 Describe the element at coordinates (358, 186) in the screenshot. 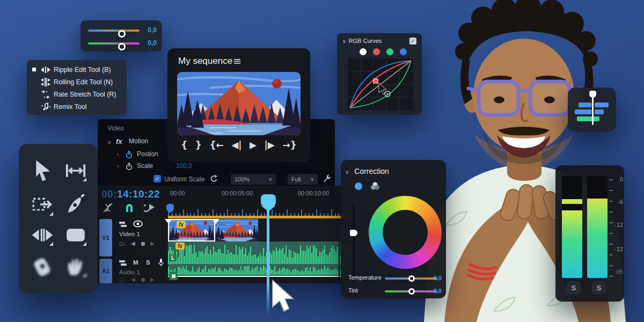

I see `color-wheel-tab` at that location.